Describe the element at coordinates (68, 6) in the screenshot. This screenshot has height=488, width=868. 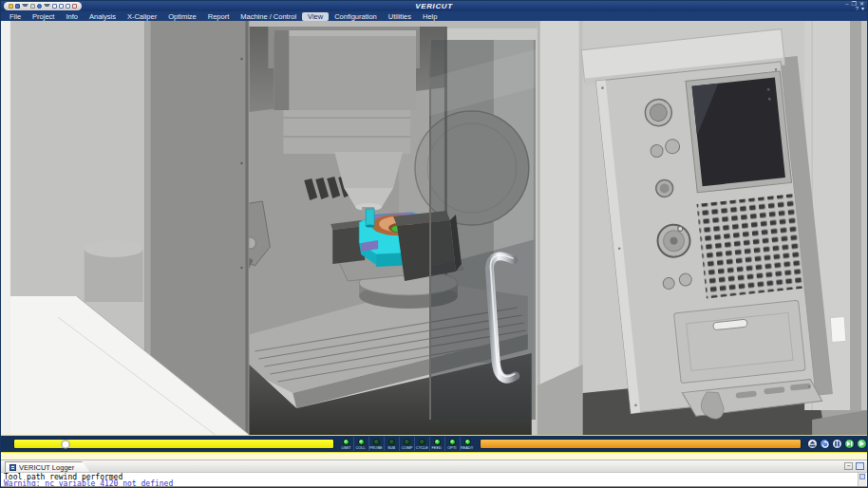
I see `grid-view-layout-icon` at that location.